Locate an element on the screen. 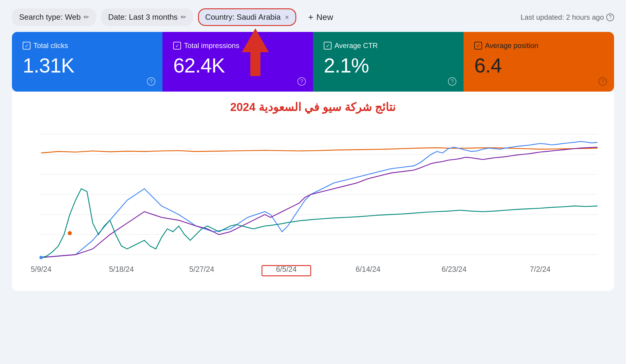  total-impressions-checkbox: ✓ is located at coordinates (177, 46).